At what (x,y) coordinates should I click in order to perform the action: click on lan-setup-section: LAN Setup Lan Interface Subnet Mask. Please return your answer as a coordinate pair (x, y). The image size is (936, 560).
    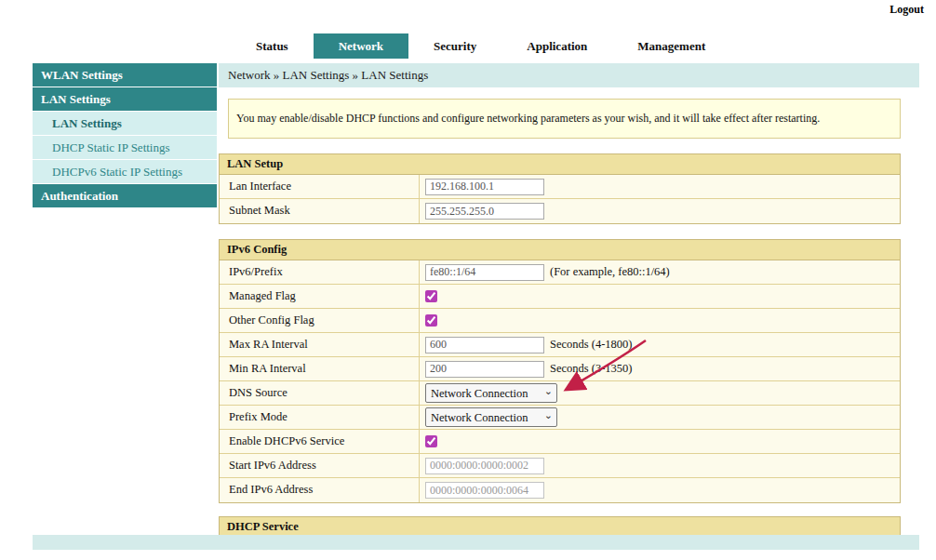
    Looking at the image, I should click on (560, 189).